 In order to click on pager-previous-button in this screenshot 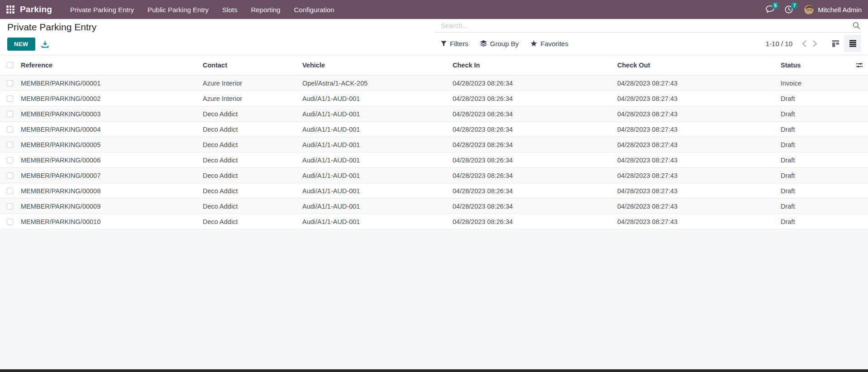, I will do `click(804, 43)`.